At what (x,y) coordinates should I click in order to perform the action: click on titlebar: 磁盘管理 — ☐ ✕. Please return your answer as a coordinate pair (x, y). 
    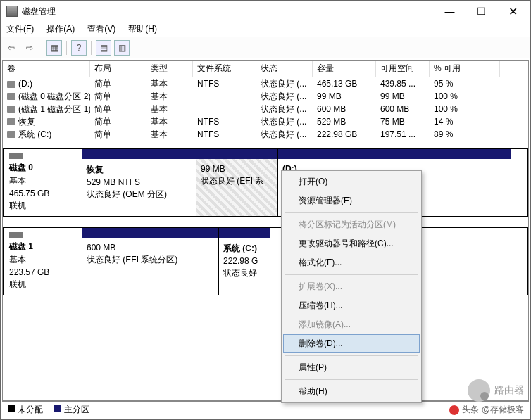
    Looking at the image, I should click on (266, 11).